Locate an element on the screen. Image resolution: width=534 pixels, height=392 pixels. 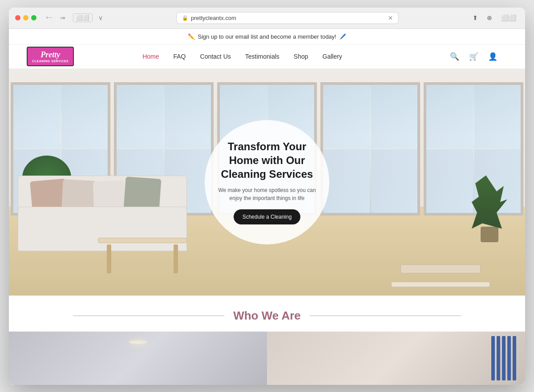
back-button: ⬸ is located at coordinates (49, 18).